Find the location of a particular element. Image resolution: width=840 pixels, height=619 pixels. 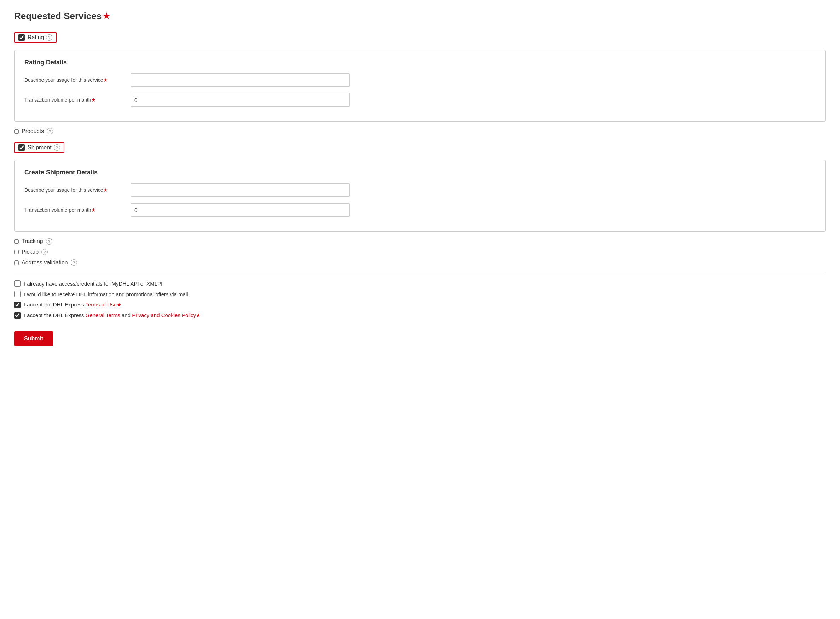

address-validation-row: Address validation ? is located at coordinates (420, 262).